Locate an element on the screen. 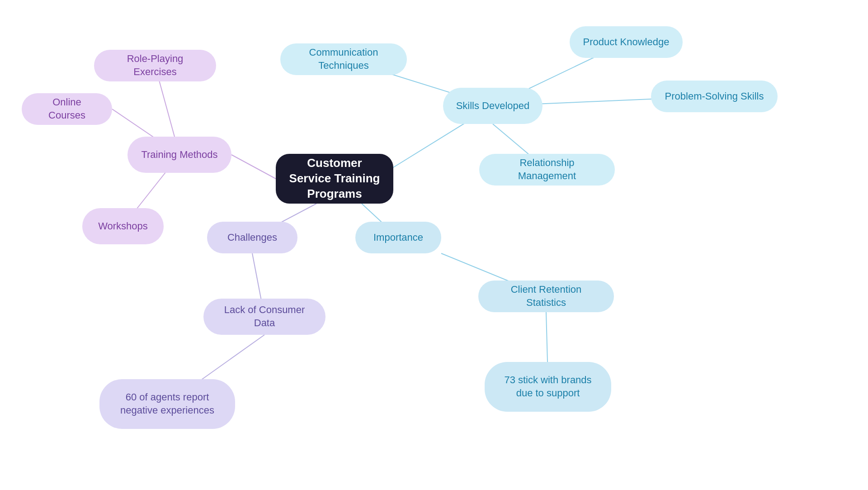 This screenshot has height=490, width=868. role-playing-label: Role-Playing Exercises is located at coordinates (155, 65).